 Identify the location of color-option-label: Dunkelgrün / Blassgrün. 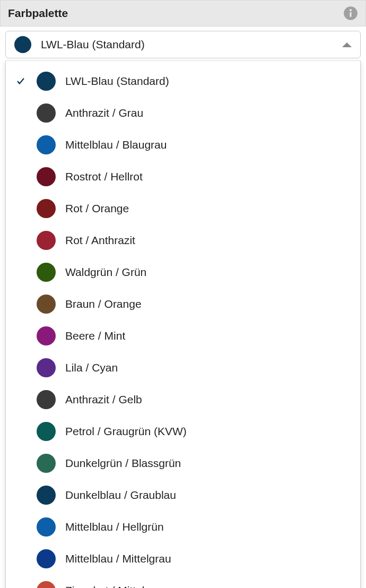
(123, 463).